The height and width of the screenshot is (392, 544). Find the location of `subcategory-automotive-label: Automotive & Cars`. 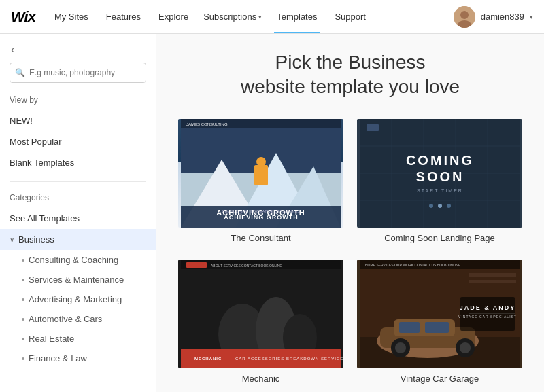

subcategory-automotive-label: Automotive & Cars is located at coordinates (65, 319).